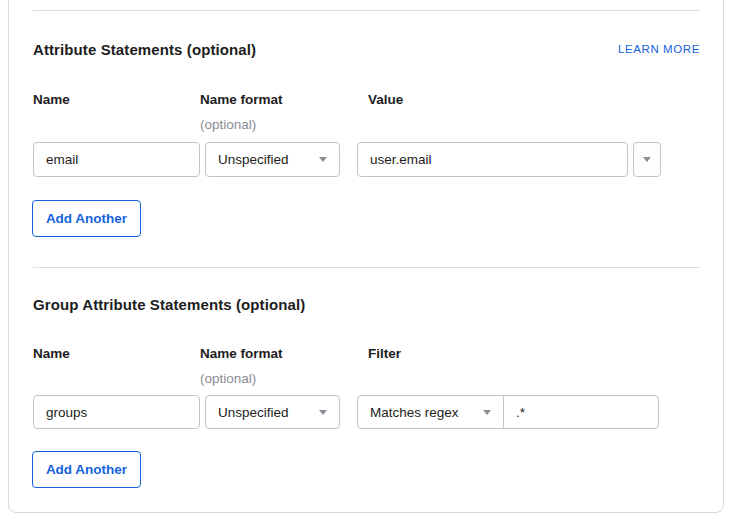 Image resolution: width=737 pixels, height=530 pixels. I want to click on learn-more-link: LEARN MORE, so click(659, 49).